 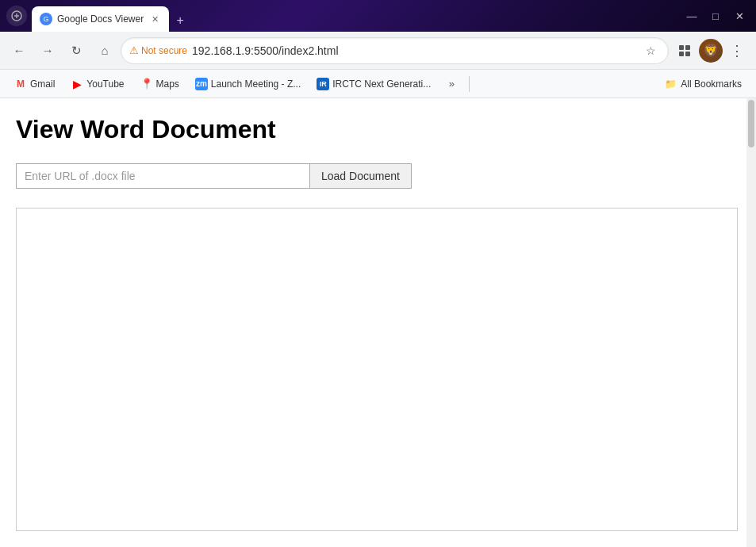 I want to click on reload-button: ↻, so click(x=76, y=51).